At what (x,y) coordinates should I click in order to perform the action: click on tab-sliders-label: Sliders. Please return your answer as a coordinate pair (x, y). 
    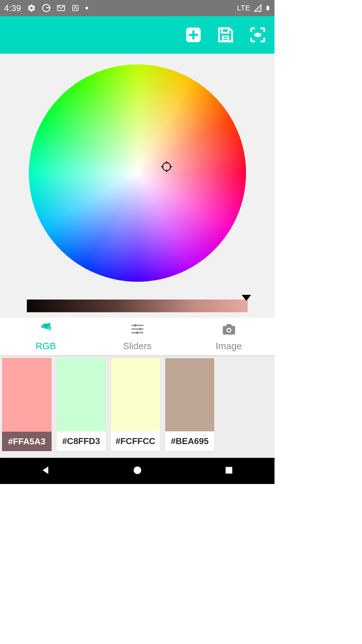
    Looking at the image, I should click on (137, 346).